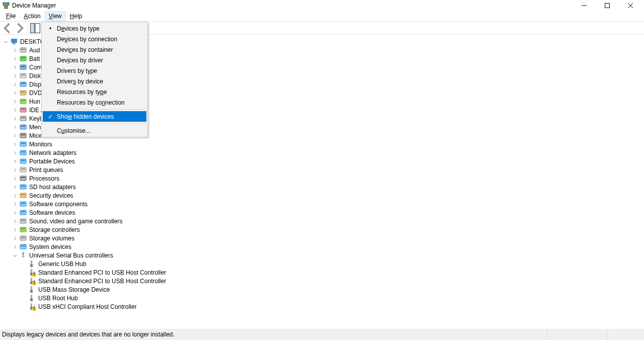  Describe the element at coordinates (577, 334) in the screenshot. I see `status-pane` at that location.